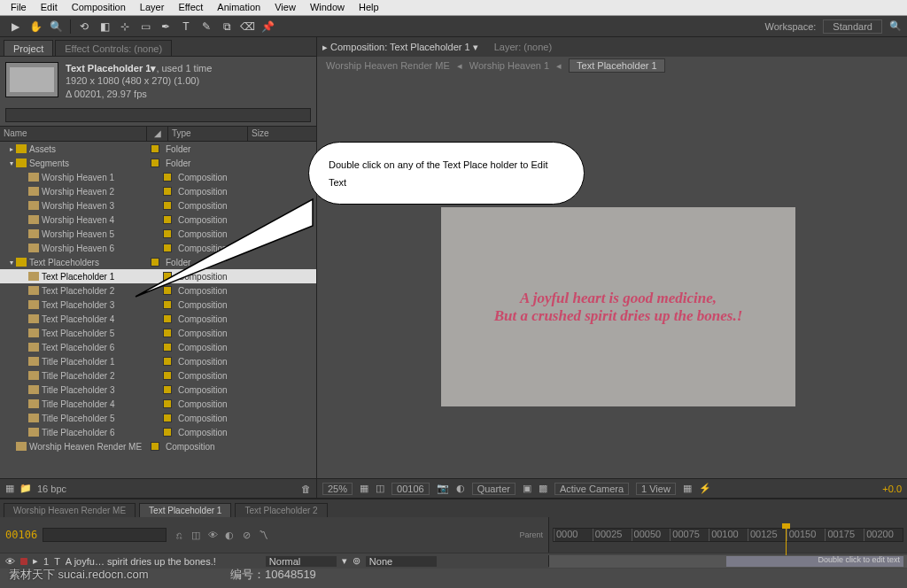 The width and height of the screenshot is (907, 588). Describe the element at coordinates (401, 561) in the screenshot. I see `parent-dropdown: None` at that location.